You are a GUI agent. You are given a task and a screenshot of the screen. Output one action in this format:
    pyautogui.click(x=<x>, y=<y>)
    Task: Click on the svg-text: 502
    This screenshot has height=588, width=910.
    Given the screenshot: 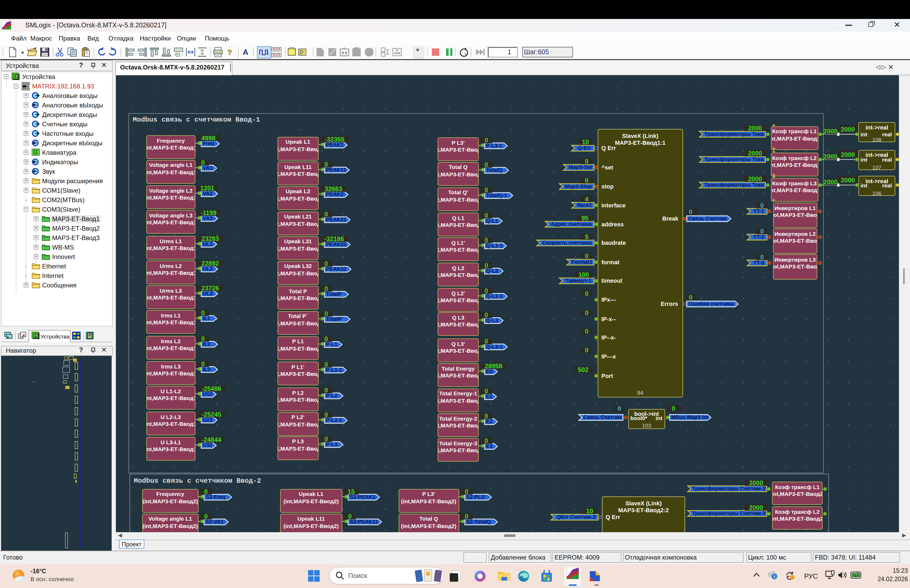 What is the action you would take?
    pyautogui.click(x=583, y=370)
    